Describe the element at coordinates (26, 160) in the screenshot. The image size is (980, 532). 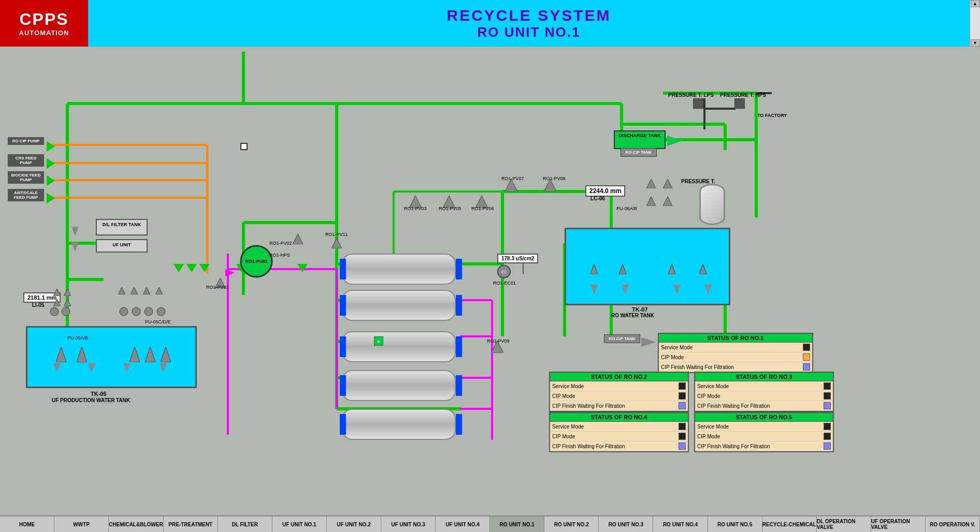
I see `pump-crs-feed: CRS FEED PUMP` at that location.